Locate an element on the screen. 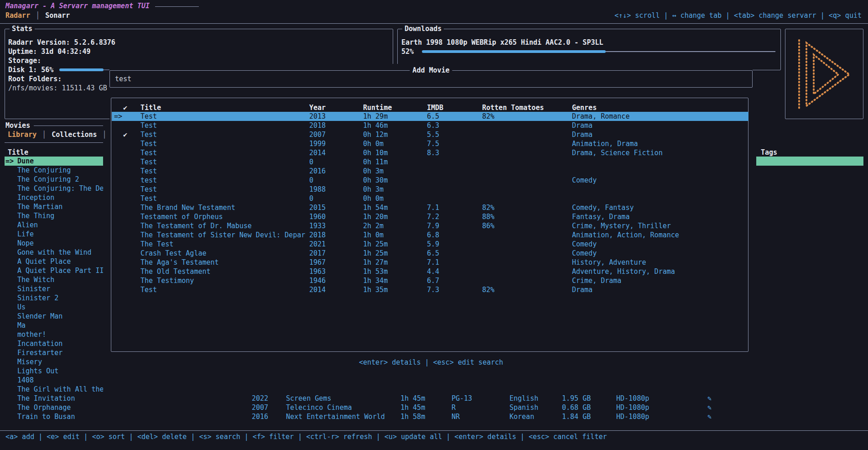 The height and width of the screenshot is (450, 868). cell-runtime: 1h 29m is located at coordinates (375, 116).